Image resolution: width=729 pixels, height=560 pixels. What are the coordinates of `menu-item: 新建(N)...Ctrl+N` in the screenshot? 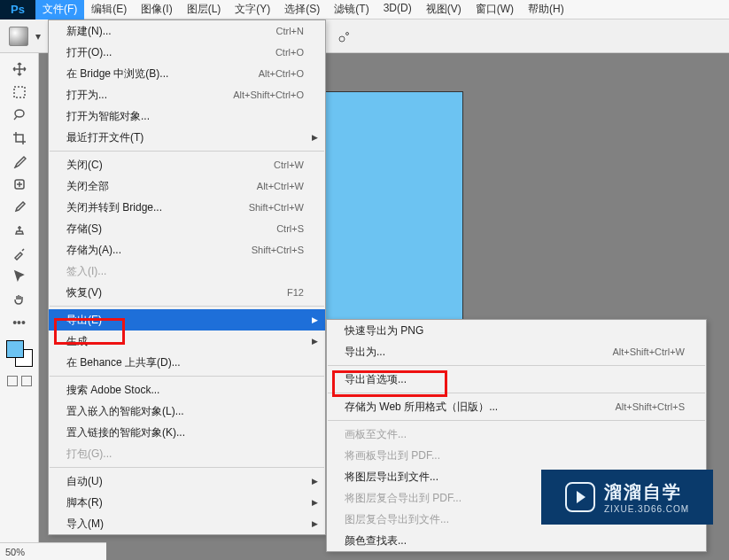 It's located at (187, 31).